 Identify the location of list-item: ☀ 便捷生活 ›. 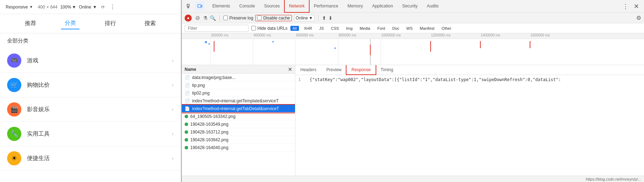
(90, 159).